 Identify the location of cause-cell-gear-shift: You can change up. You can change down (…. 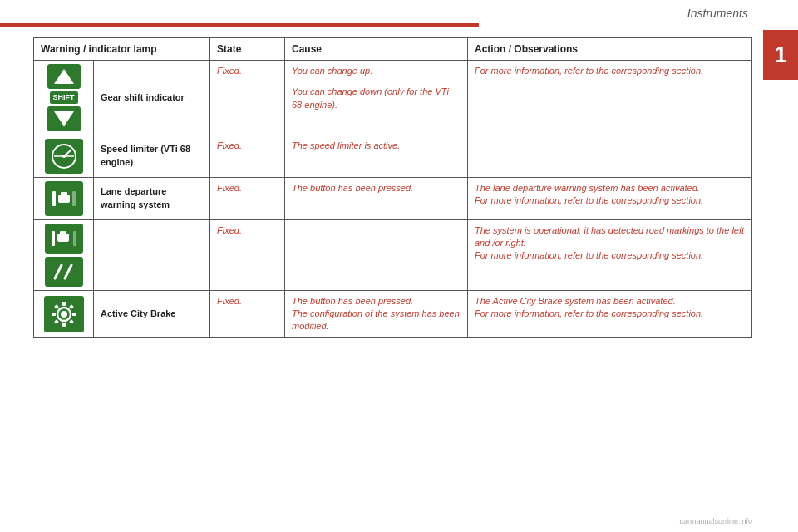
(377, 98).